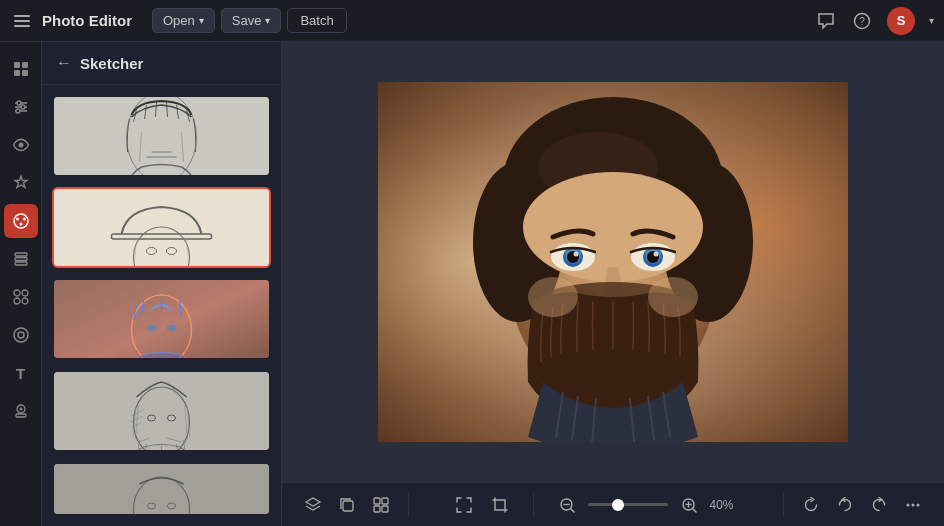  Describe the element at coordinates (21, 411) in the screenshot. I see `sidebar-item-stamp` at that location.